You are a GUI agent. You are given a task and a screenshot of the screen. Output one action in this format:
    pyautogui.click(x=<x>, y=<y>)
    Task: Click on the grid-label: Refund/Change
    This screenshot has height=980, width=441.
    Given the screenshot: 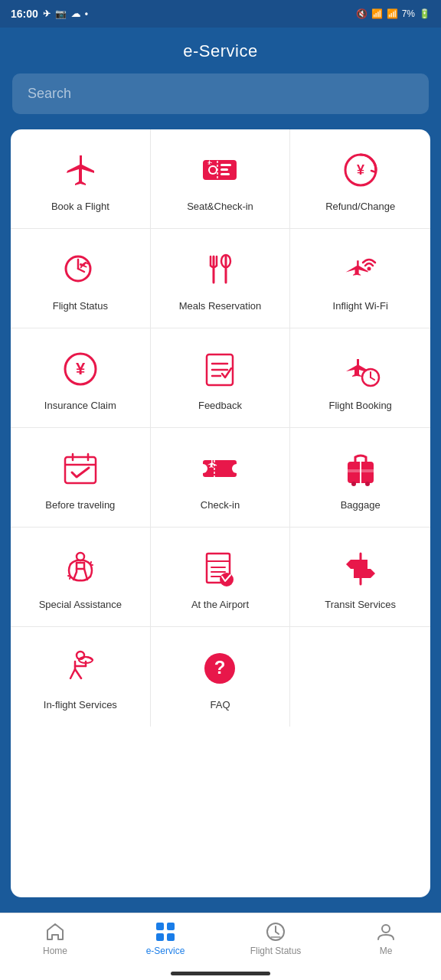 What is the action you would take?
    pyautogui.click(x=360, y=207)
    